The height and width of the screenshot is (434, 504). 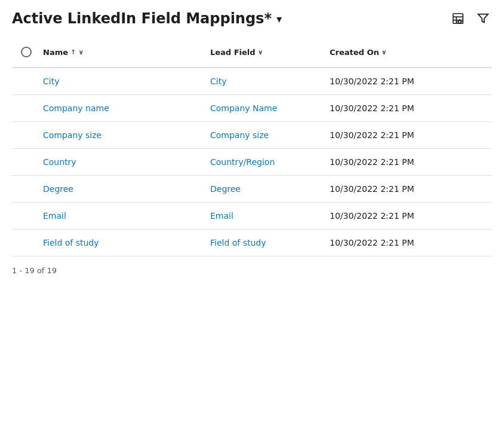 I want to click on row-lead-field-cell: Email, so click(x=268, y=216).